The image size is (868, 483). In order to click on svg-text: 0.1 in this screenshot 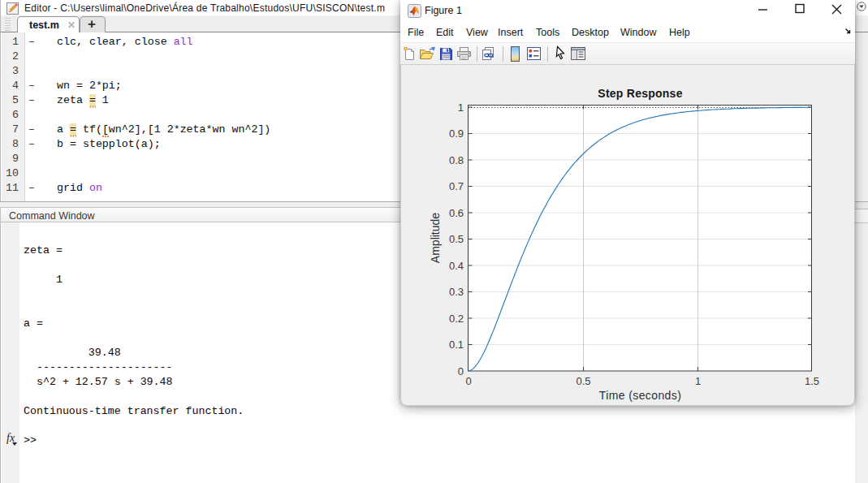, I will do `click(456, 344)`.